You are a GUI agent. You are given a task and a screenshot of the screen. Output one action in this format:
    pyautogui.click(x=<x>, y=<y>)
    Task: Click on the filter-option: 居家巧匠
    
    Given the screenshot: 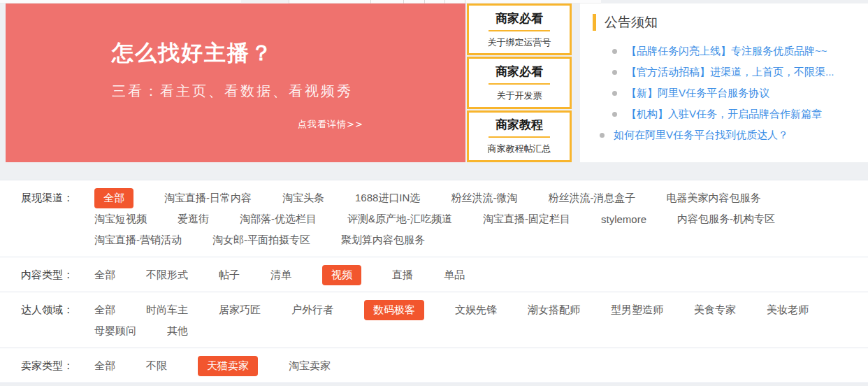 What is the action you would take?
    pyautogui.click(x=240, y=310)
    